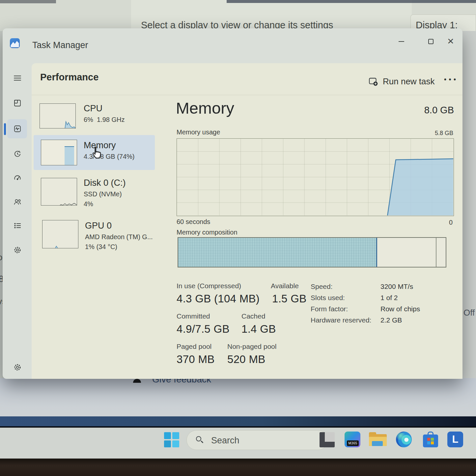  I want to click on close-button: ×, so click(451, 41).